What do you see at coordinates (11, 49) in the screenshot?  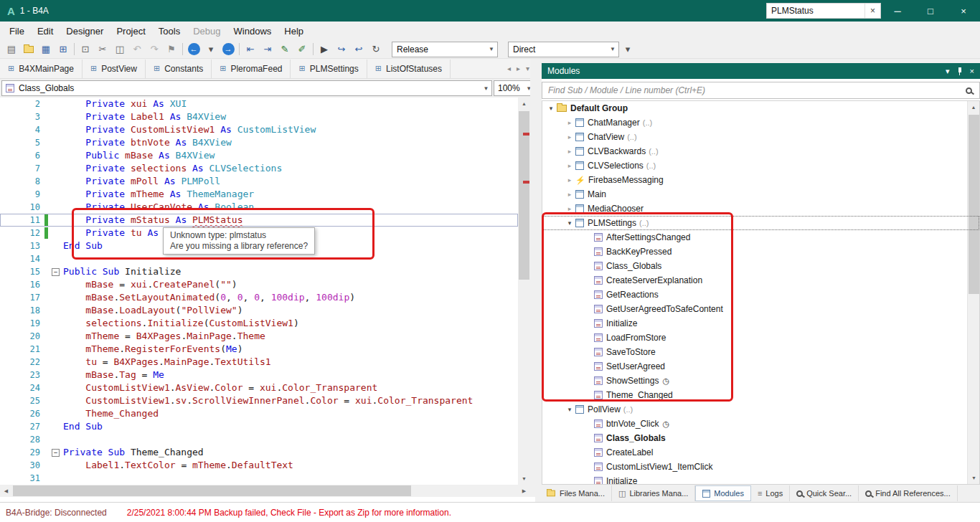 I see `new-tab-button: ▤` at bounding box center [11, 49].